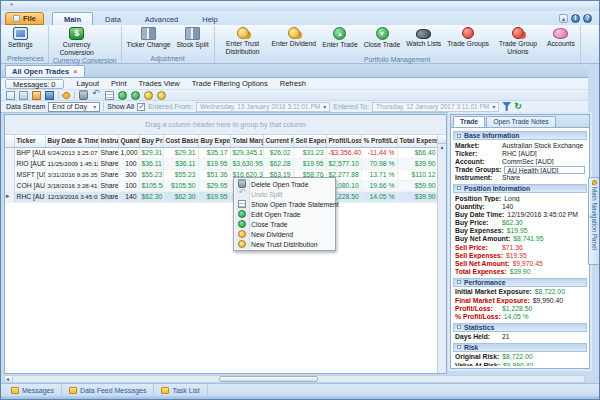 The image size is (600, 400). I want to click on customize-icon, so click(24, 96).